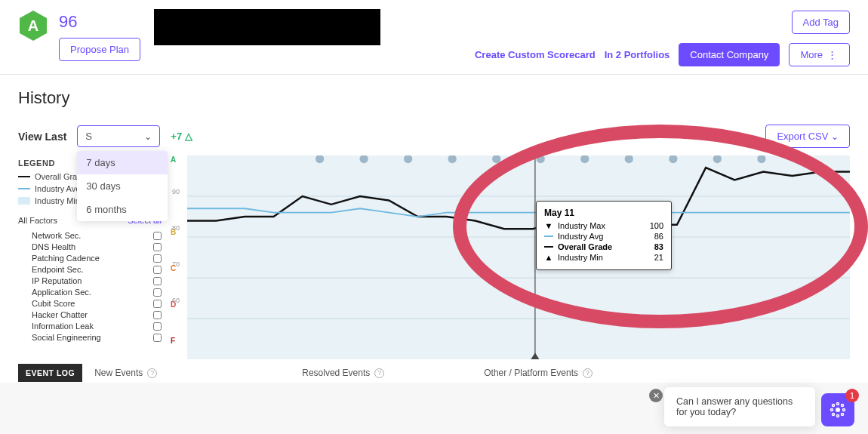 The height and width of the screenshot is (434, 868). What do you see at coordinates (125, 373) in the screenshot?
I see `tab-new-events: New Events?` at bounding box center [125, 373].